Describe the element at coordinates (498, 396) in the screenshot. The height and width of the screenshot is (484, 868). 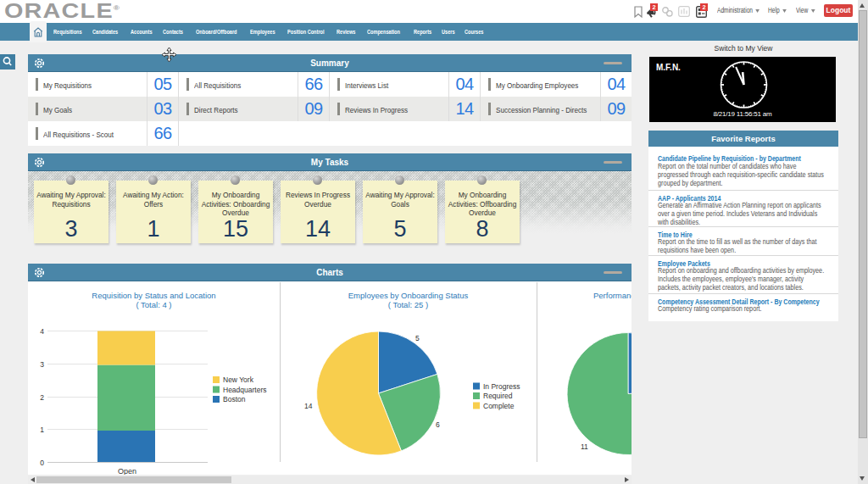
I see `svg-text: Required` at that location.